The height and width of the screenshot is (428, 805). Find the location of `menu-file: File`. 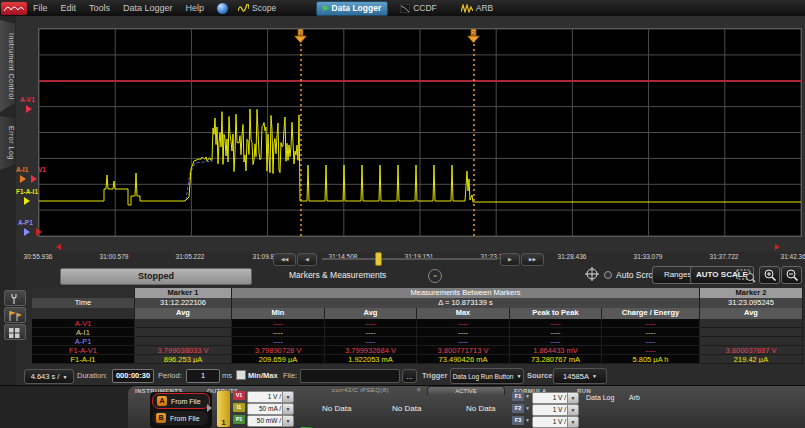

menu-file: File is located at coordinates (40, 8).